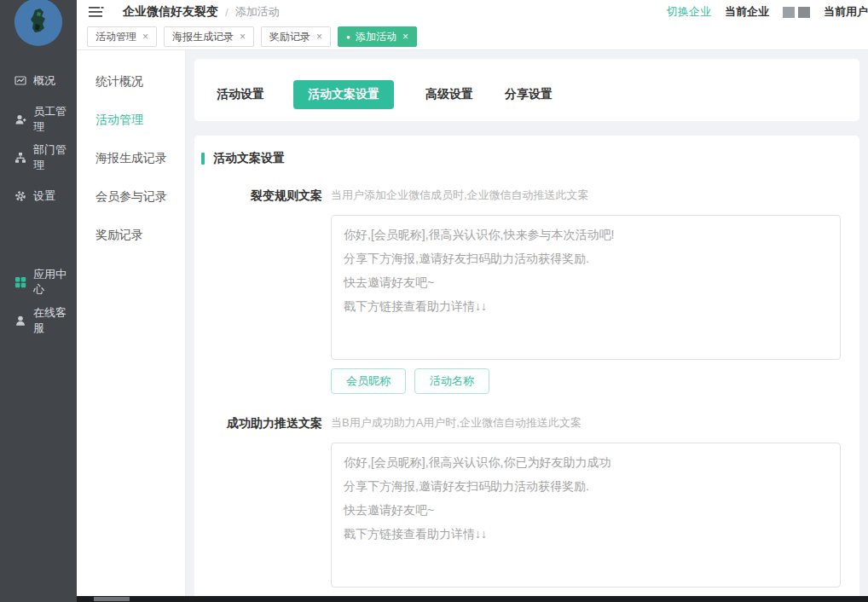  I want to click on tab-activity-settings: 活动设置, so click(240, 95).